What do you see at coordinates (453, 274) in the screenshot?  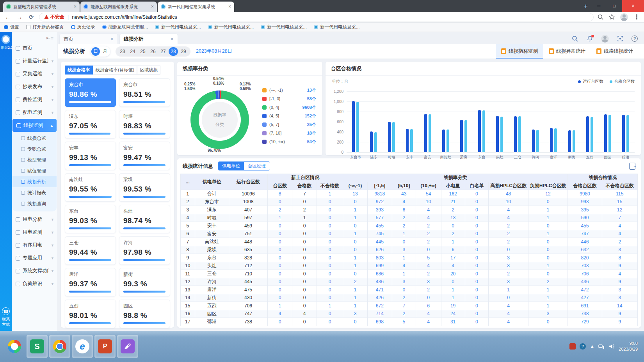 I see `value-cell: 20` at bounding box center [453, 274].